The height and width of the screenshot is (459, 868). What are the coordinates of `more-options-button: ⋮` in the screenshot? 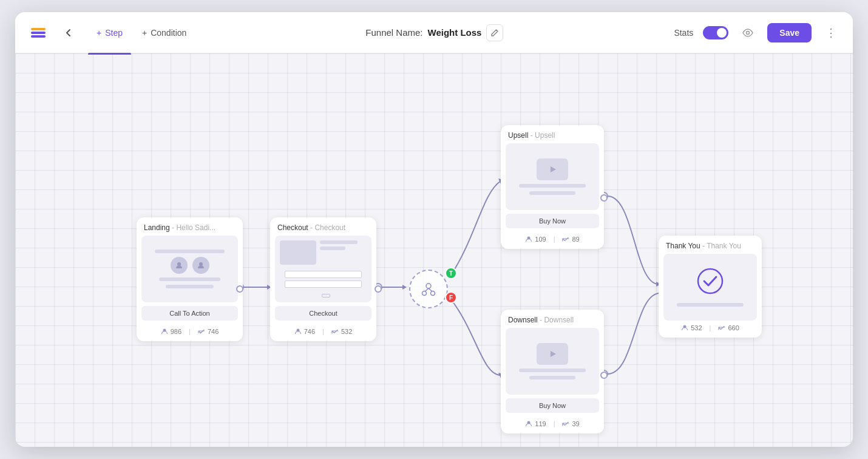 It's located at (831, 33).